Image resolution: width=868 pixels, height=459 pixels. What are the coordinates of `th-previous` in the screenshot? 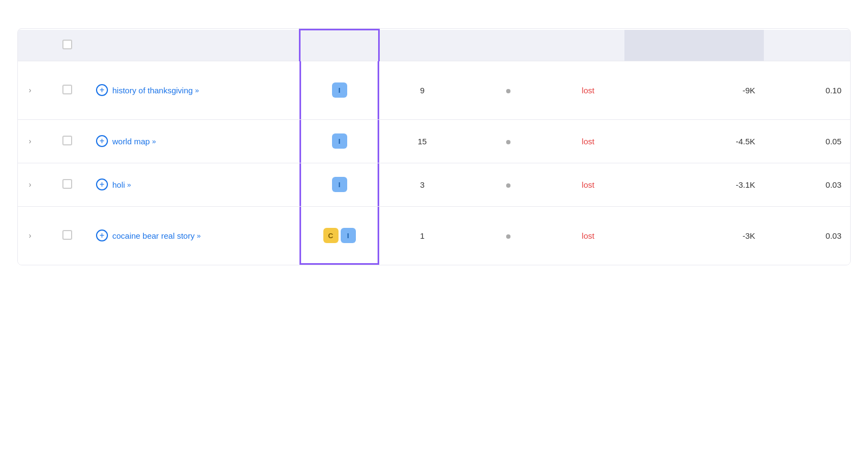 It's located at (422, 46).